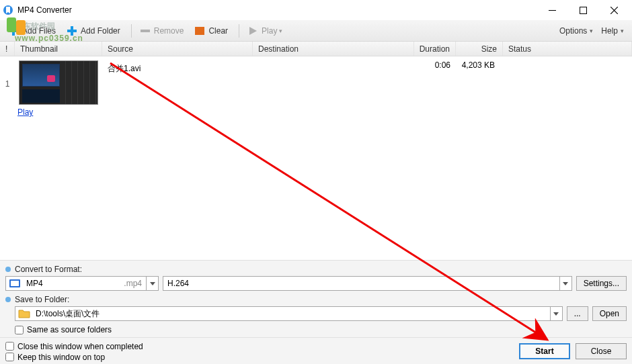  Describe the element at coordinates (169, 31) in the screenshot. I see `remove-label: Remove` at that location.